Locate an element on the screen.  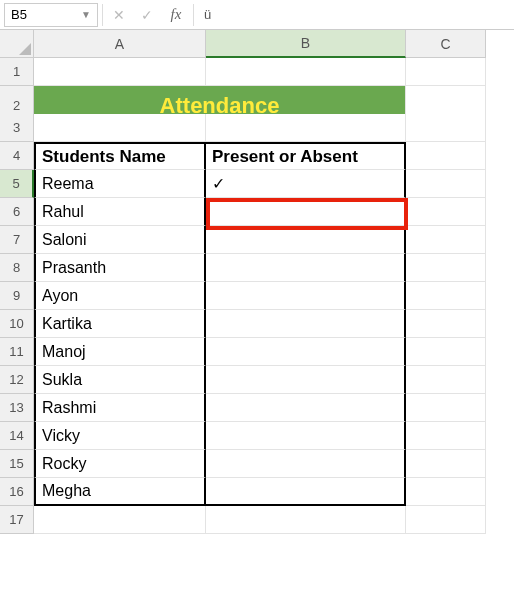
row-head-13: 13 is located at coordinates (17, 408).